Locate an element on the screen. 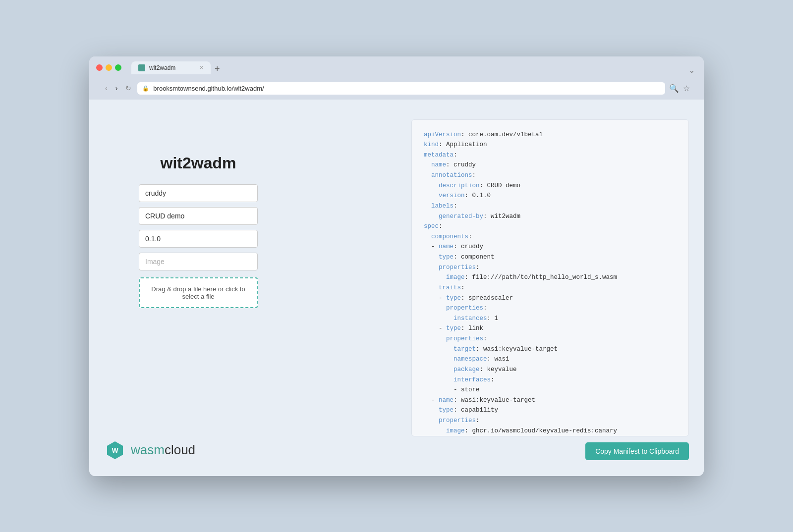 The image size is (793, 532). code-line: image: ghcr.io/wasmcloud/keyvalue-redis:… is located at coordinates (550, 431).